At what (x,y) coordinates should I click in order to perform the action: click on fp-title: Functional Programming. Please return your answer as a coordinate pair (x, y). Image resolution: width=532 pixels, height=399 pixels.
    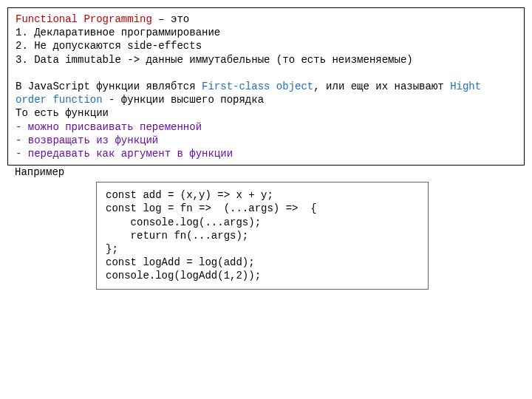
    Looking at the image, I should click on (84, 19).